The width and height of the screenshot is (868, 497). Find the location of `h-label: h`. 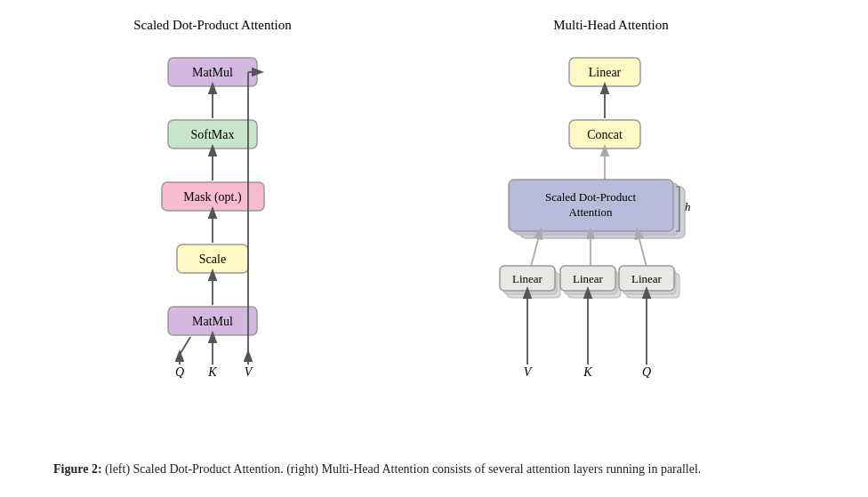

h-label: h is located at coordinates (688, 206).